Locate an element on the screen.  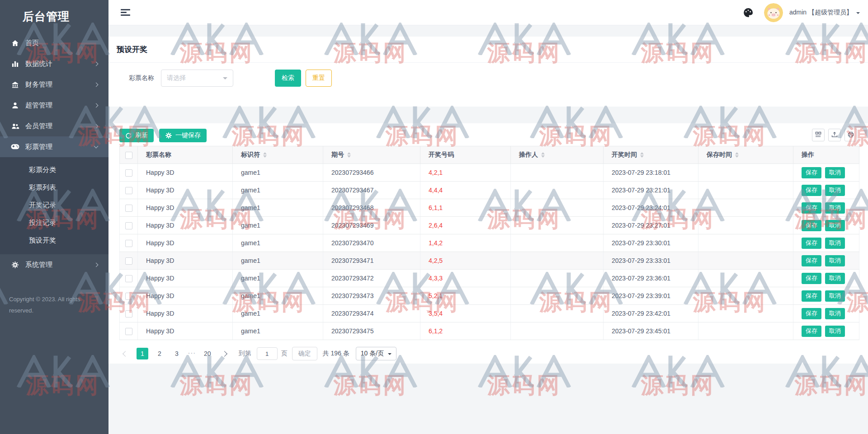
user-avatar is located at coordinates (774, 13).